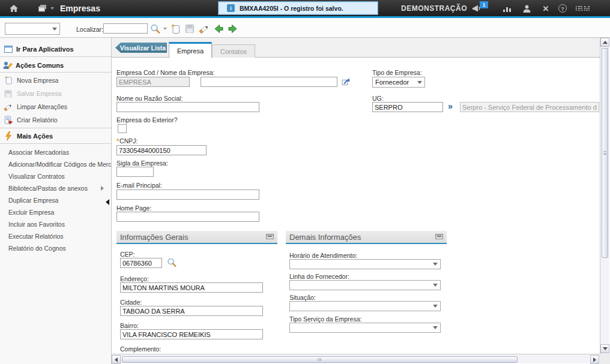 Image resolution: width=610 pixels, height=364 pixels. What do you see at coordinates (269, 82) in the screenshot?
I see `empresa-nome-input` at bounding box center [269, 82].